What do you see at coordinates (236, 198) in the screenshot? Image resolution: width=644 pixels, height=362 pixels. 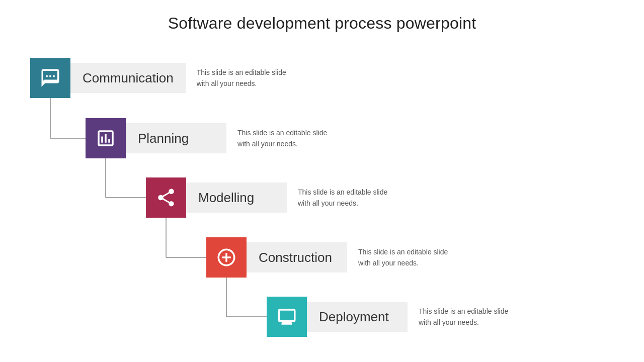 I see `label-modelling: Modelling` at bounding box center [236, 198].